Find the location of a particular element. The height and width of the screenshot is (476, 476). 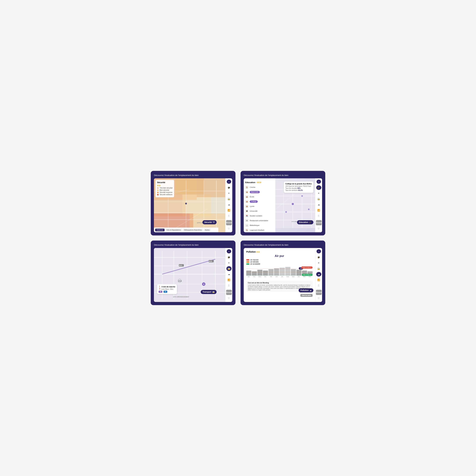

edu-item-lycee: 🏫 Lycée is located at coordinates (259, 206).